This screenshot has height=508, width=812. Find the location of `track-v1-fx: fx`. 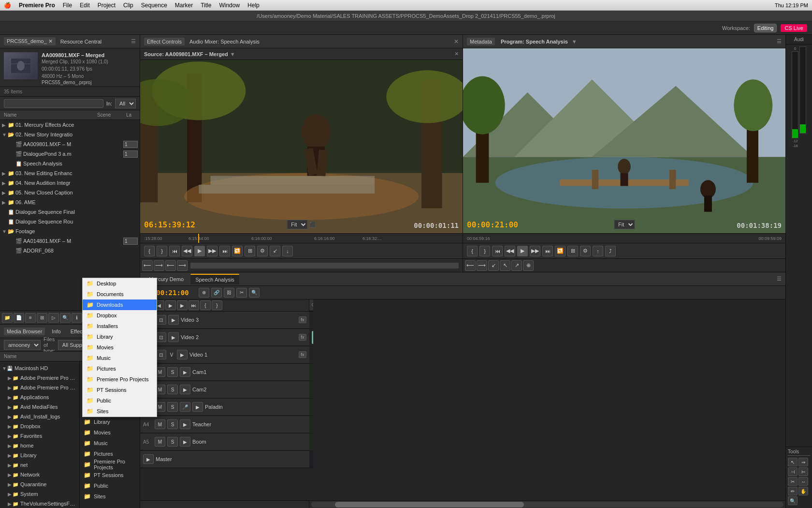

track-v1-fx: fx is located at coordinates (303, 355).